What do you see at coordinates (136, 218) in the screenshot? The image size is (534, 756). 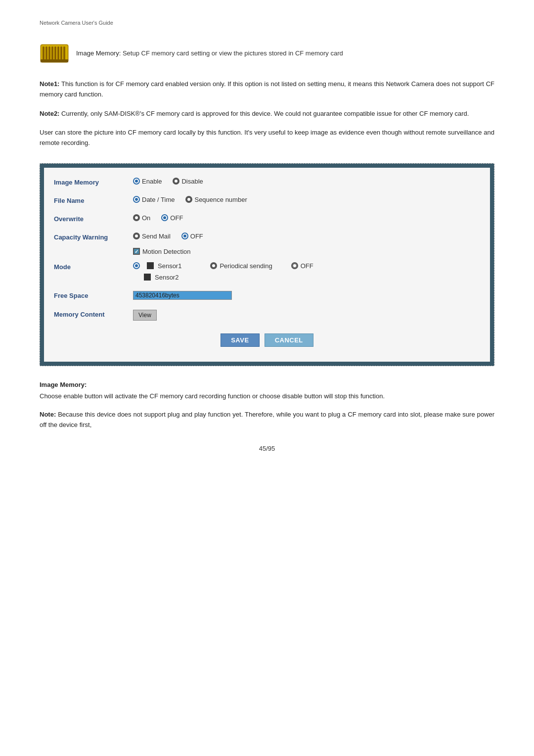 I see `radio-on-dot` at bounding box center [136, 218].